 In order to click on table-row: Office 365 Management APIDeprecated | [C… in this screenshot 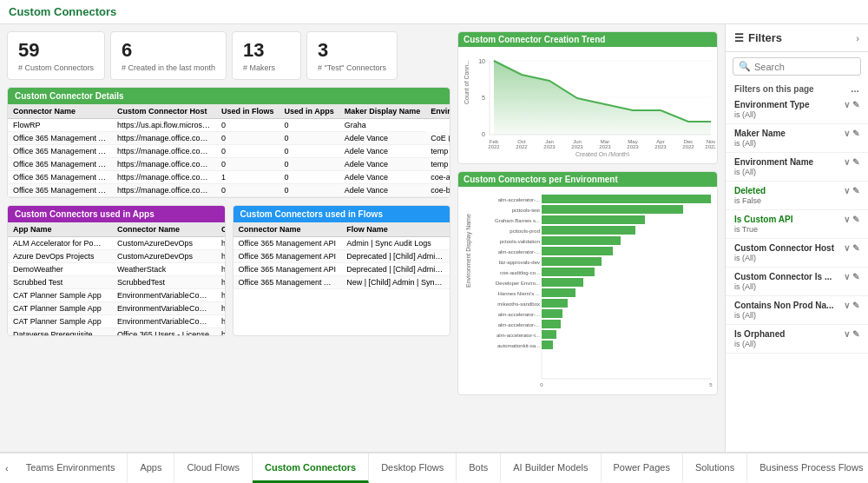, I will do `click(342, 269)`.